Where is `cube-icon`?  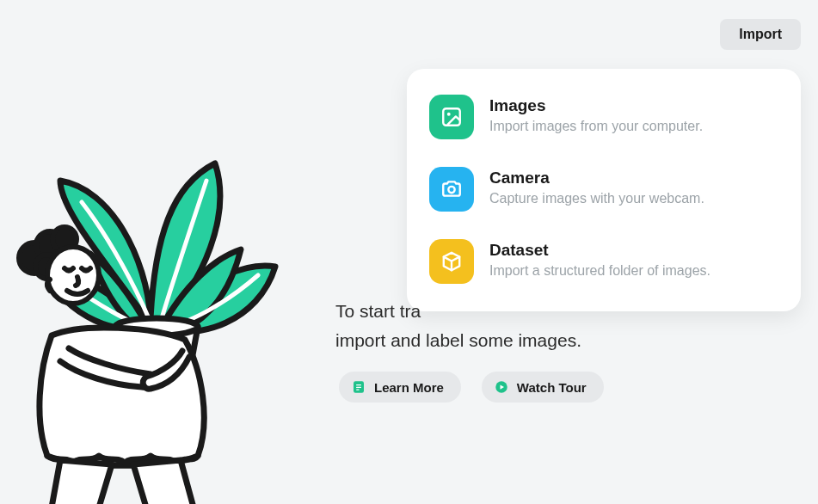
cube-icon is located at coordinates (452, 261).